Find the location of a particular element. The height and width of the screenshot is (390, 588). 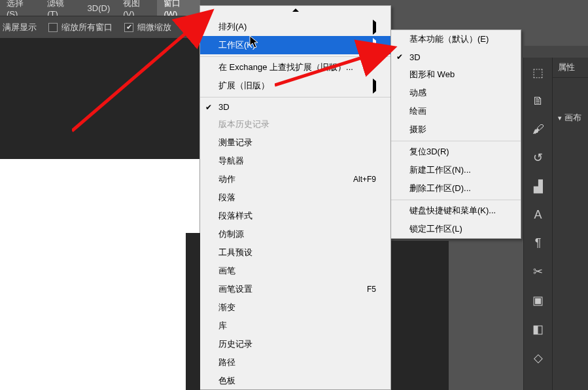

type-icon: A is located at coordinates (538, 215).